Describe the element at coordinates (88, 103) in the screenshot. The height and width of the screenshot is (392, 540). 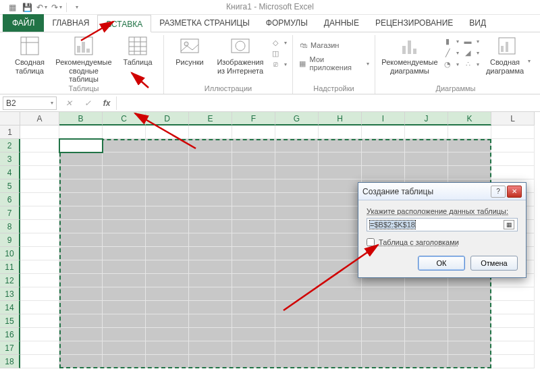
I see `enter-formula-icon: ✓` at that location.